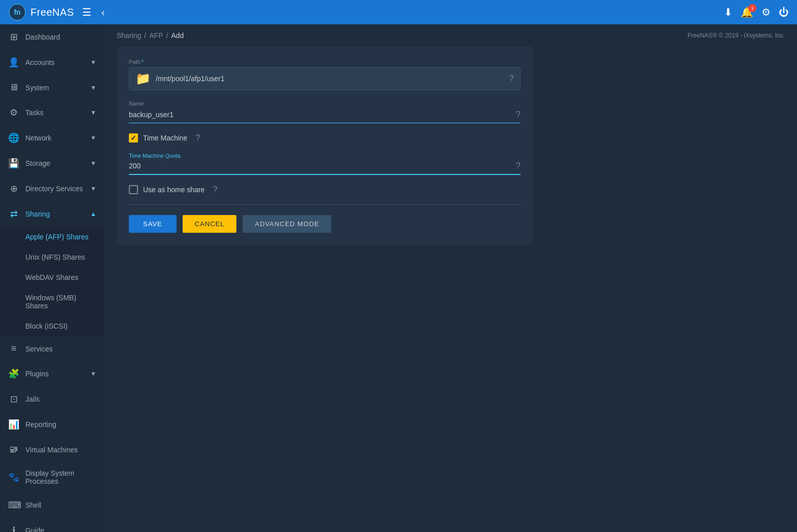 This screenshot has height=532, width=797. Describe the element at coordinates (52, 257) in the screenshot. I see `sidebar-submenu-nfs: Unix (NFS) Shares` at that location.